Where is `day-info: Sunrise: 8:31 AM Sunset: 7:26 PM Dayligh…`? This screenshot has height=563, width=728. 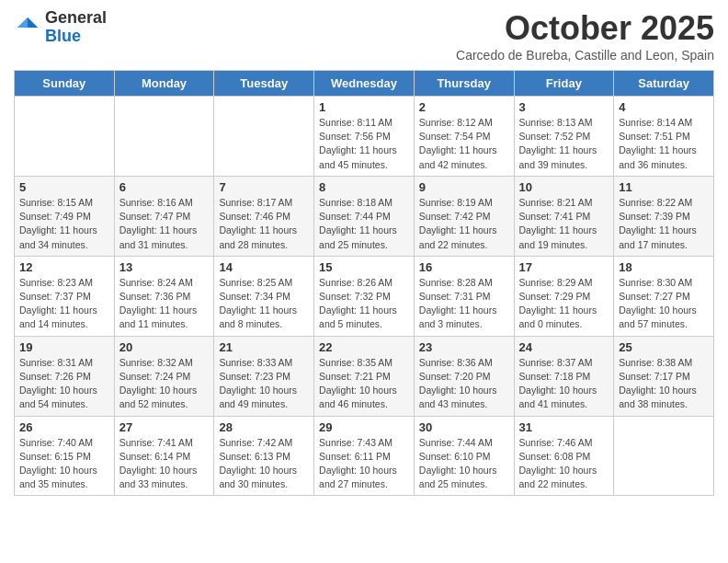
day-info: Sunrise: 8:31 AM Sunset: 7:26 PM Dayligh… is located at coordinates (64, 385).